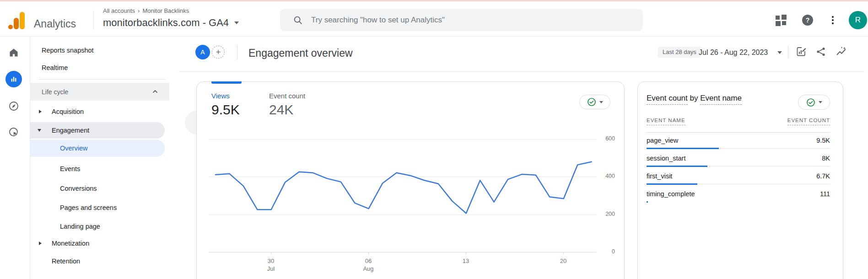 This screenshot has height=279, width=868. I want to click on logo-bar-mid, so click(16, 24).